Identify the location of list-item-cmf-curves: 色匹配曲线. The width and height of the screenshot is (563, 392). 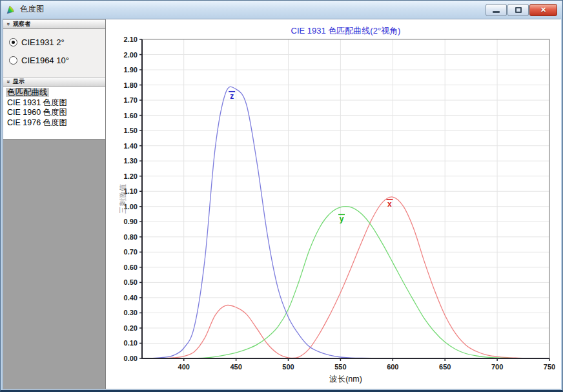
(54, 93).